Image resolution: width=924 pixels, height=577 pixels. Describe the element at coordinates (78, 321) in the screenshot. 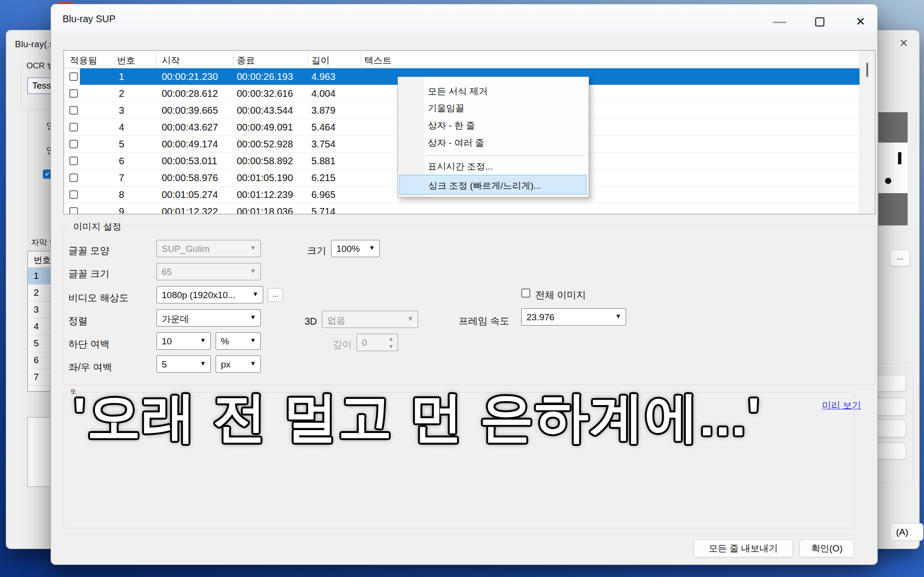

I see `alignment-label: 정렬` at that location.